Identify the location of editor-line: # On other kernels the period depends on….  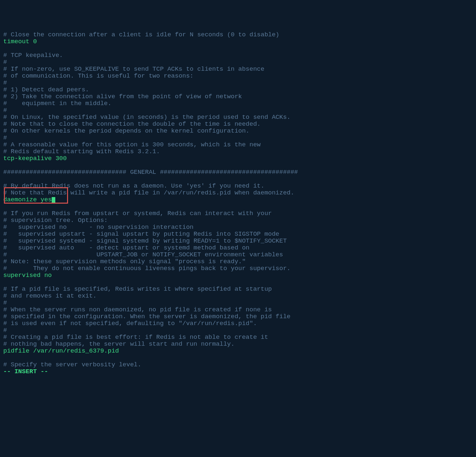
(238, 131).